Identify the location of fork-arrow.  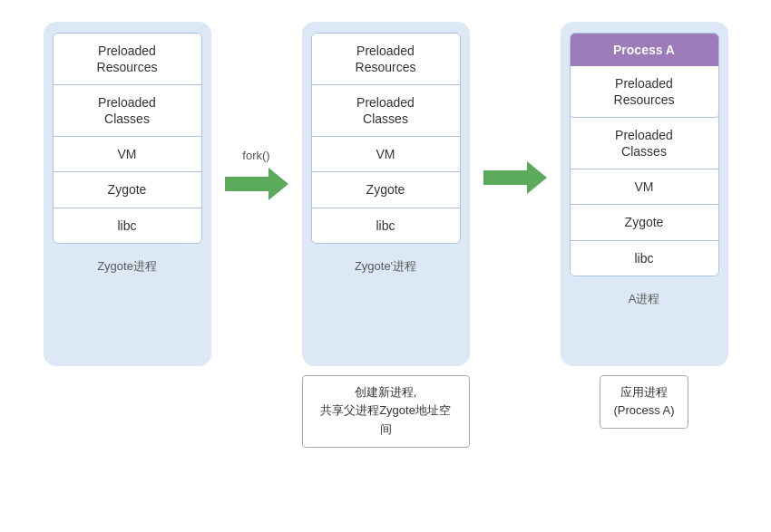
(257, 184).